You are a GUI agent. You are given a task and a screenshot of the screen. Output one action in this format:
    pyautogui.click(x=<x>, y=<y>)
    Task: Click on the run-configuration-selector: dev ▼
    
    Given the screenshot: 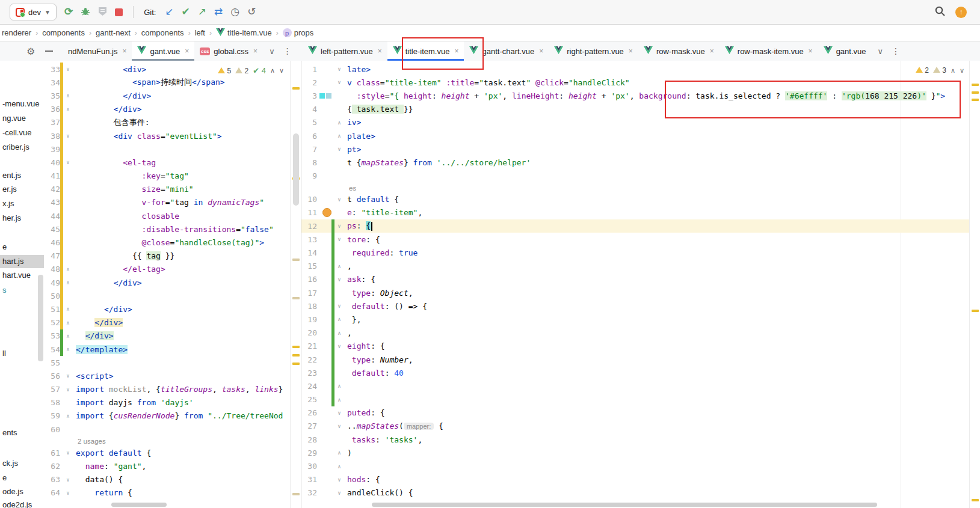 What is the action you would take?
    pyautogui.click(x=33, y=12)
    